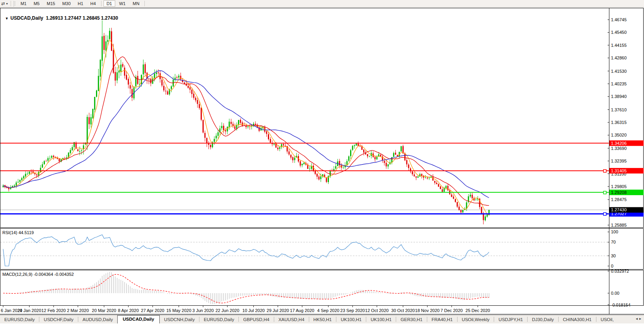 Image resolution: width=644 pixels, height=327 pixels. Describe the element at coordinates (227, 310) in the screenshot. I see `svg-text: 22 Jun 2020` at that location.